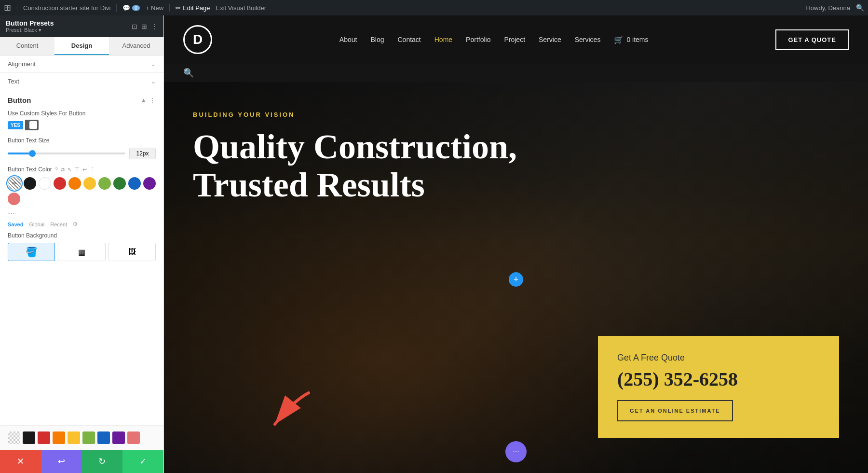 This screenshot has height=473, width=868. Describe the element at coordinates (82, 236) in the screenshot. I see `bg-label: Button Background` at that location.